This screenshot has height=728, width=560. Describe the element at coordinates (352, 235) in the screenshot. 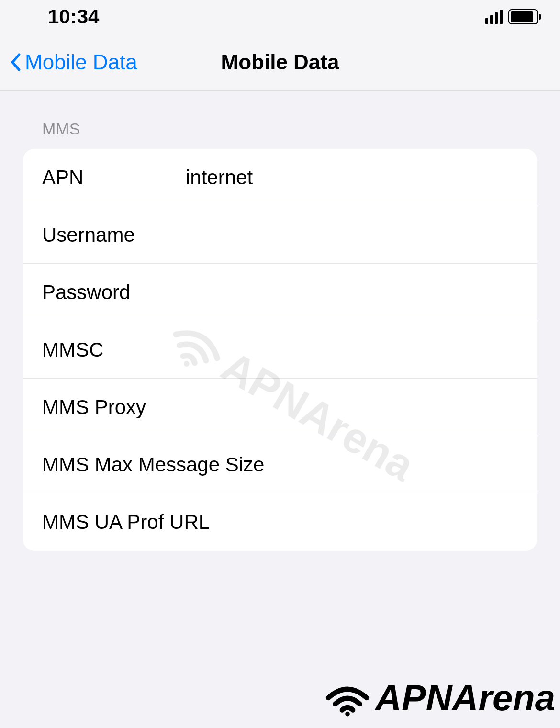

I see `input-username` at that location.